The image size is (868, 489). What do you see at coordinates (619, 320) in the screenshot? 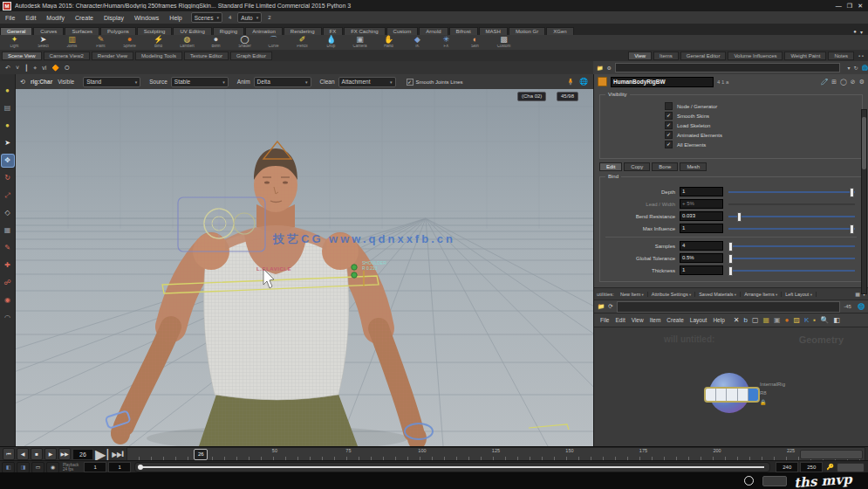
I see `node-menu-item: Edit` at bounding box center [619, 320].